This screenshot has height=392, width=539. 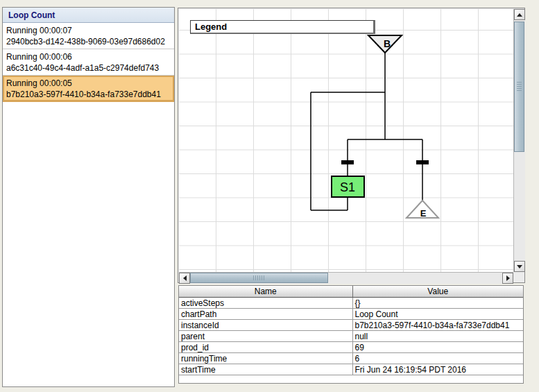 What do you see at coordinates (266, 325) in the screenshot?
I see `prop-name: instanceId` at bounding box center [266, 325].